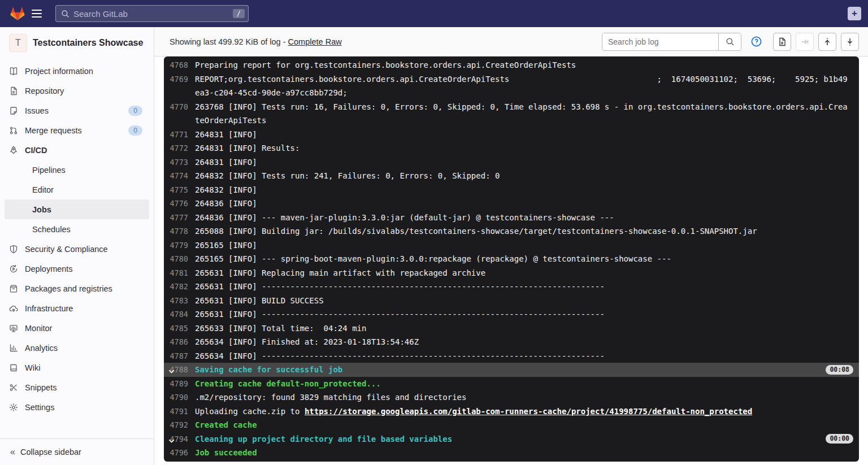  Describe the element at coordinates (77, 71) in the screenshot. I see `sidebar-item-project-information: Project information` at that location.